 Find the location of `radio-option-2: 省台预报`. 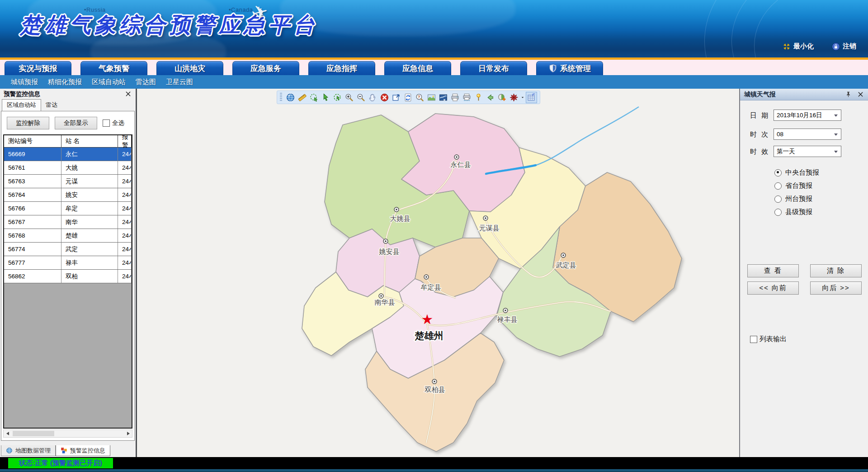

radio-option-2: 省台预报 is located at coordinates (793, 186).